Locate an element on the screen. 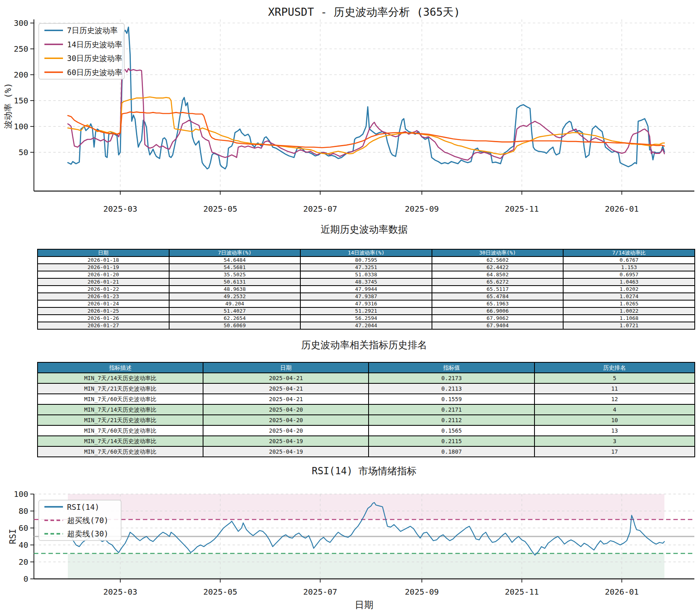 This screenshot has width=700, height=612. x-tick-label: 2025-07 is located at coordinates (320, 209).